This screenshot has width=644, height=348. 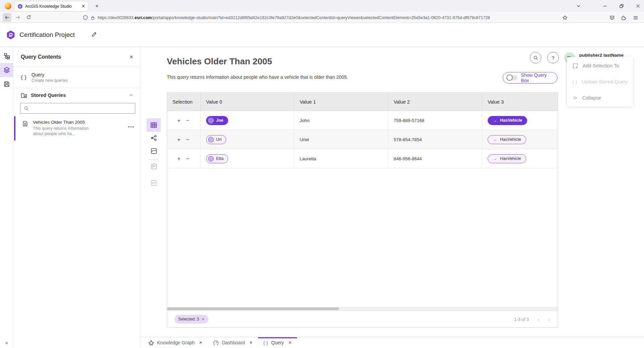 What do you see at coordinates (131, 57) in the screenshot?
I see `panel-close-icon: ✕` at bounding box center [131, 57].